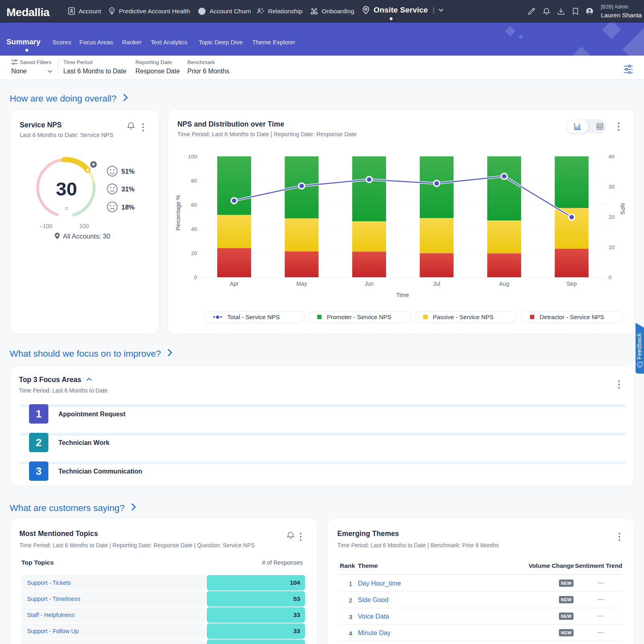 The image size is (644, 644). I want to click on svg-text: NPS, so click(623, 209).